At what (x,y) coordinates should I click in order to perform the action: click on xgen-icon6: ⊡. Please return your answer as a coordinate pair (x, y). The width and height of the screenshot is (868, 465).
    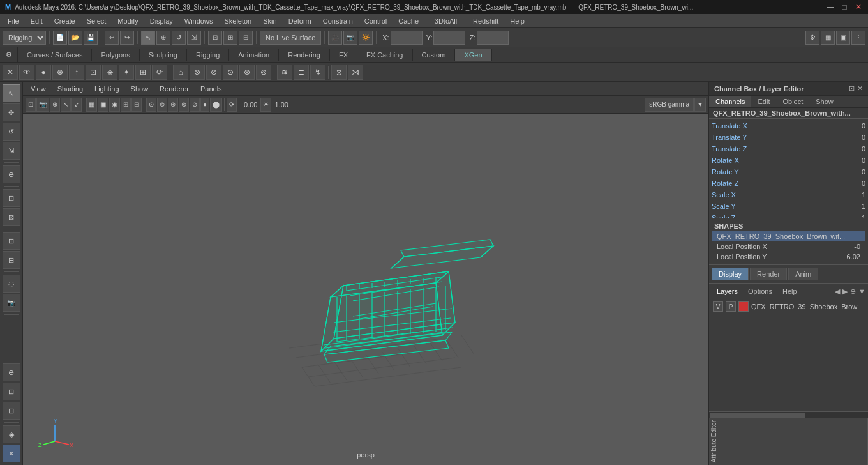
    Looking at the image, I should click on (93, 72).